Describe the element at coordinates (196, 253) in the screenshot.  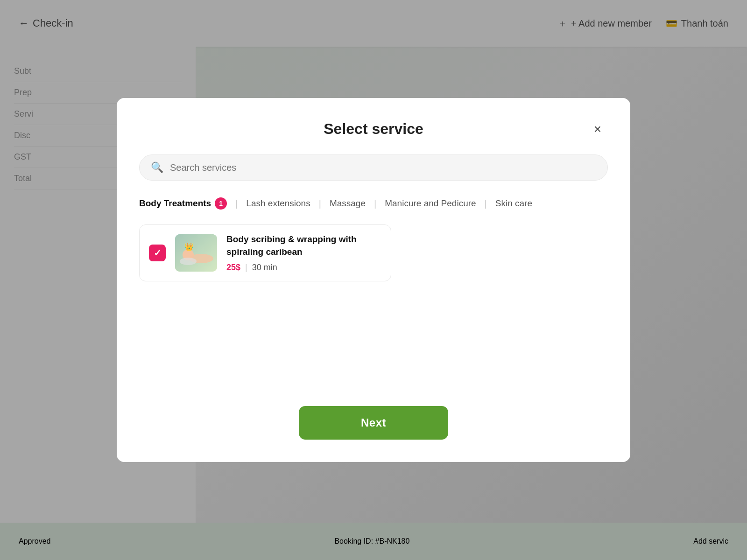
I see `service-image-1: 👑` at that location.